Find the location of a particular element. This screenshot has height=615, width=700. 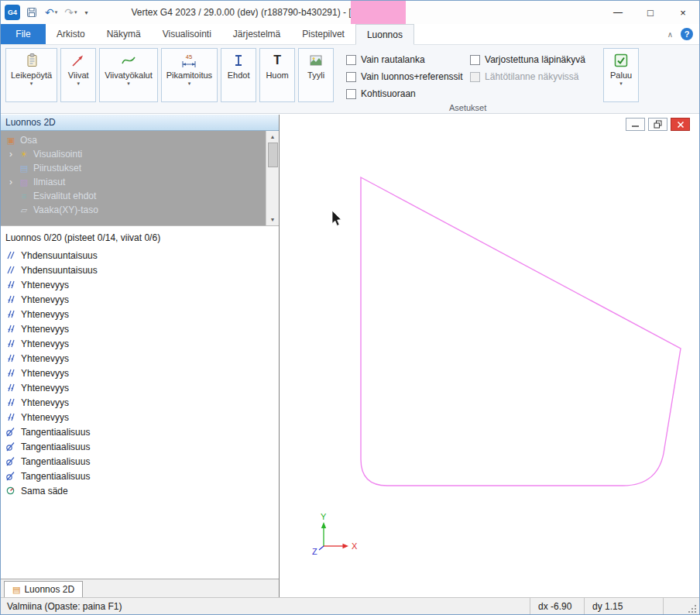

scroll-down-icon: ▼ is located at coordinates (273, 220).